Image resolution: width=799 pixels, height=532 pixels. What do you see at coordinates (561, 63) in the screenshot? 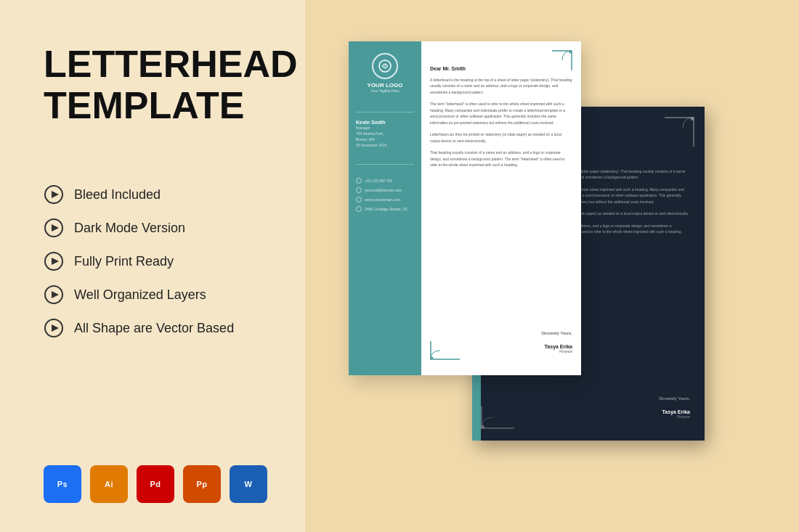
I see `corner-decoration-top` at bounding box center [561, 63].